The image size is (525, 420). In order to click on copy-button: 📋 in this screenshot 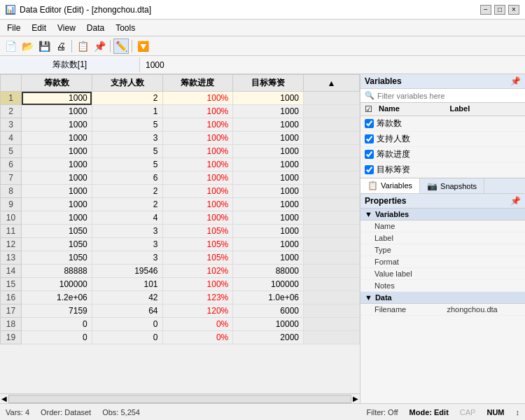, I will do `click(83, 46)`.